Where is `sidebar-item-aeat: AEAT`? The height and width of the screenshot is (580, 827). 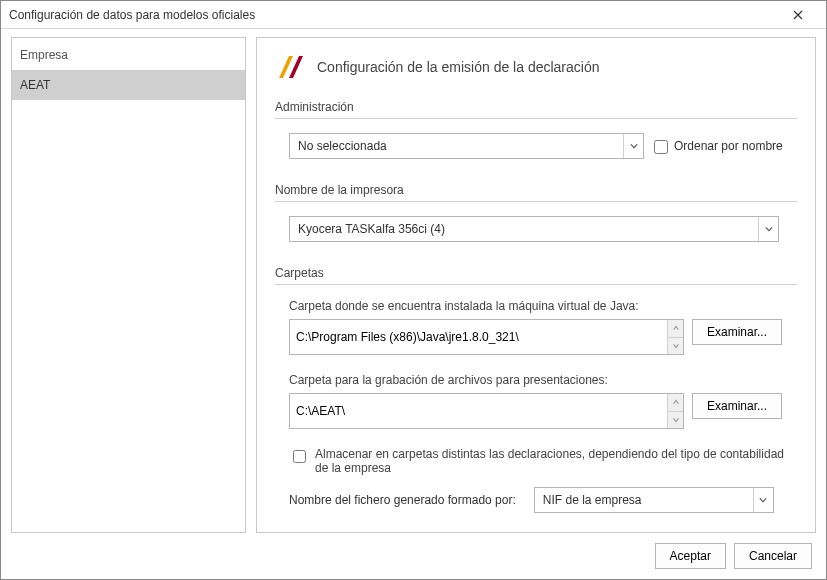 sidebar-item-aeat: AEAT is located at coordinates (128, 85).